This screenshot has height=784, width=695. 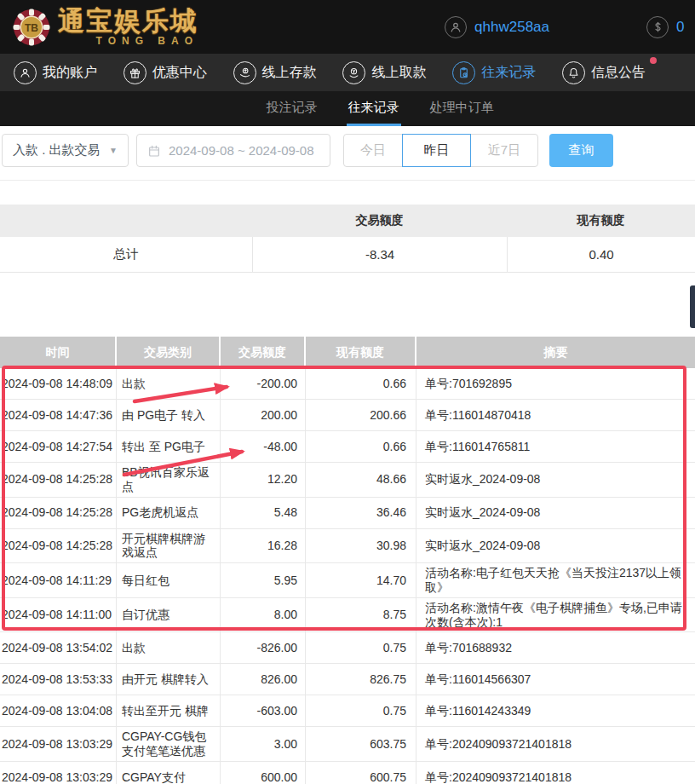 I want to click on cell-memo: 单号:116014765811, so click(x=555, y=447).